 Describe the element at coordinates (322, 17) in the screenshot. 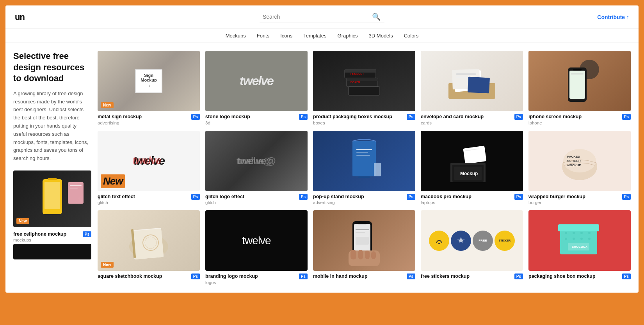

I see `header: un 🔍 Contribute ↑` at that location.